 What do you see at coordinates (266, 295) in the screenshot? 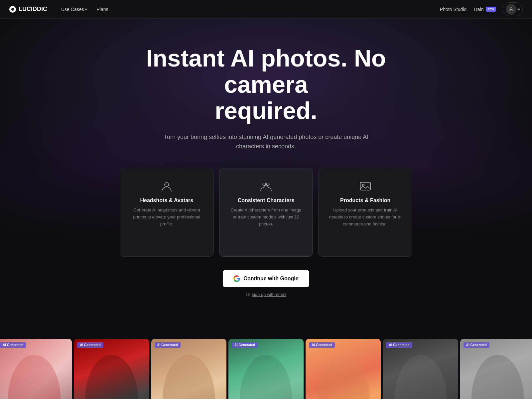
I see `or-text: Or sign up with email` at bounding box center [266, 295].